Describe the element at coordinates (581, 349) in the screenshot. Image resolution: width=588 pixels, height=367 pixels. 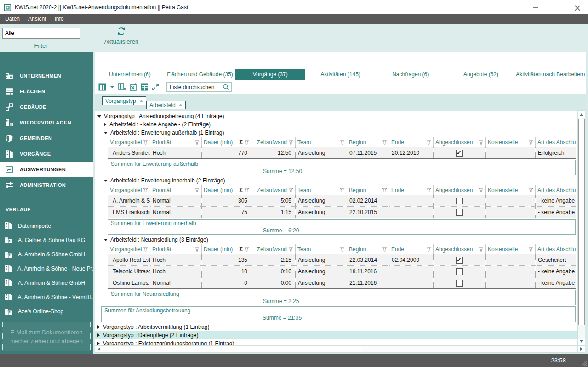
I see `scroll-right-button` at that location.